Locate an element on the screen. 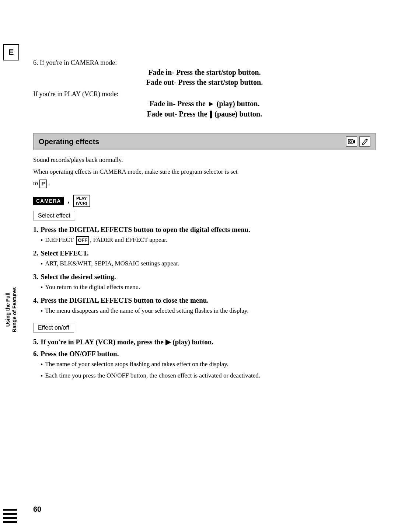  step-3-bullet-1: • You return to the digital effects menu… is located at coordinates (208, 288).